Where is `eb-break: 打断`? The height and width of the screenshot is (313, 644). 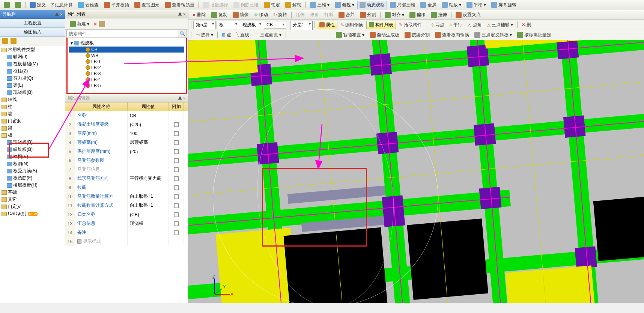 eb-break: 打断 is located at coordinates (329, 15).